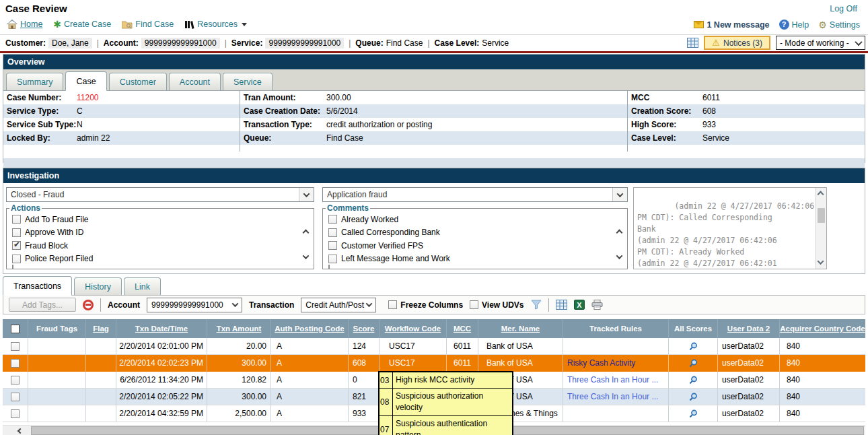  What do you see at coordinates (244, 24) in the screenshot?
I see `chevron-down-icon` at bounding box center [244, 24].